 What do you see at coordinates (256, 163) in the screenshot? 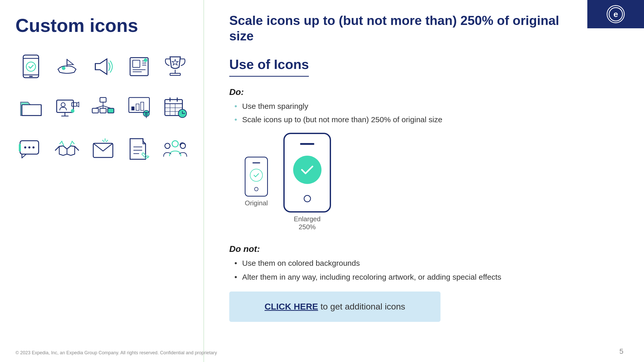
I see `phone-speaker-small` at bounding box center [256, 163].